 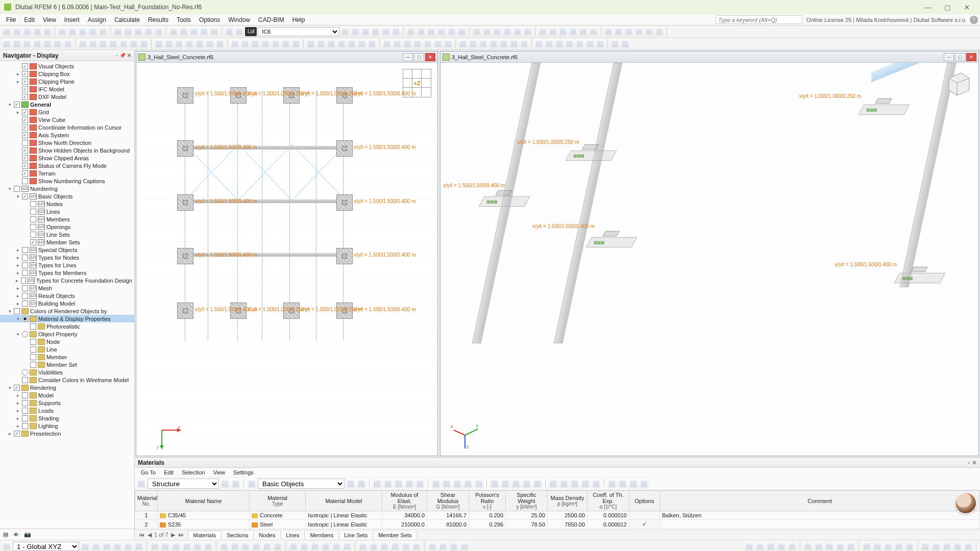 What do you see at coordinates (293, 535) in the screenshot?
I see `tab-lines: Lines` at bounding box center [293, 535].